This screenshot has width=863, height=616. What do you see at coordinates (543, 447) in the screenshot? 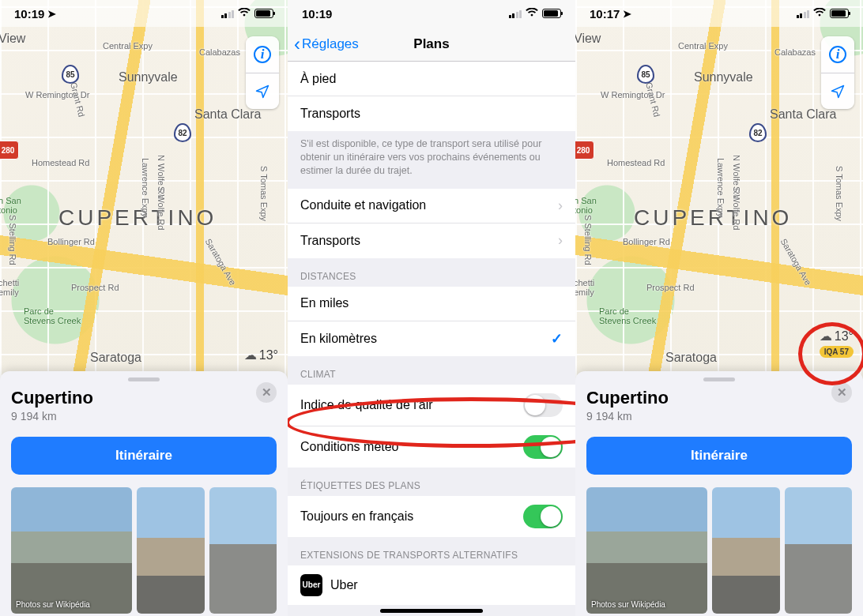
I see `toggle-weather` at bounding box center [543, 447].